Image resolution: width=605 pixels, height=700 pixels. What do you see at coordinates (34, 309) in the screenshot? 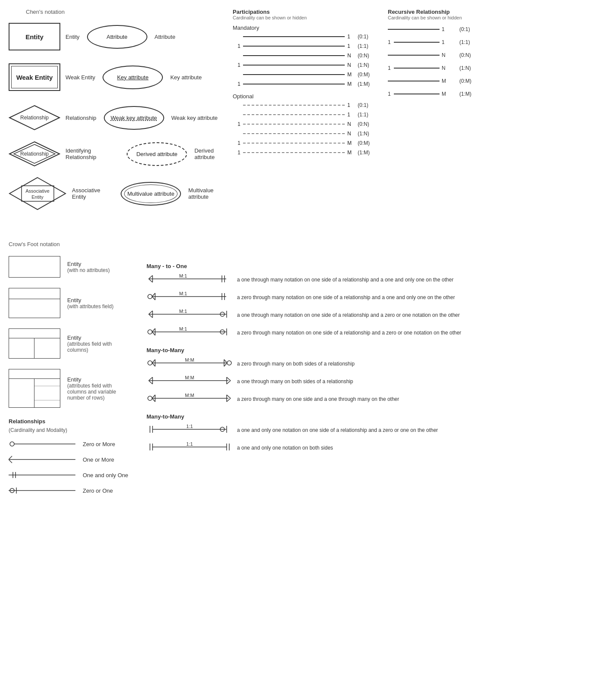
I see `cf-entity-attrs-body` at bounding box center [34, 309].